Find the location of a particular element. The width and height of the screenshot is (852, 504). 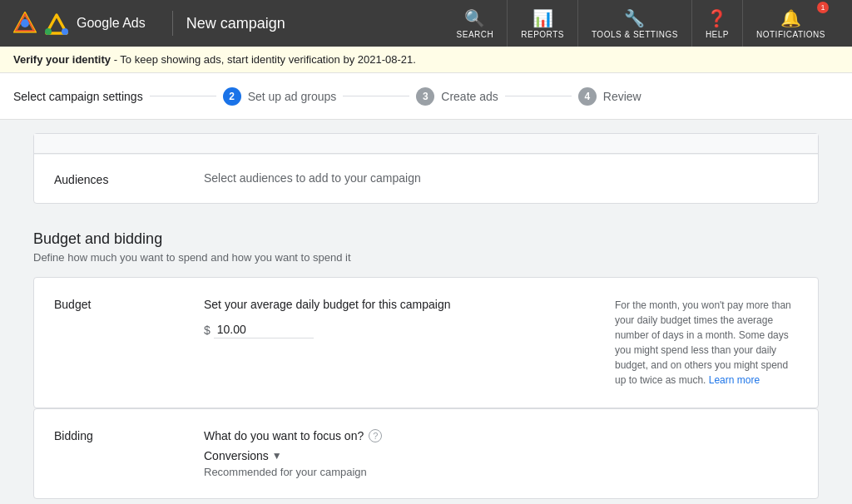

nav-divider is located at coordinates (173, 23).